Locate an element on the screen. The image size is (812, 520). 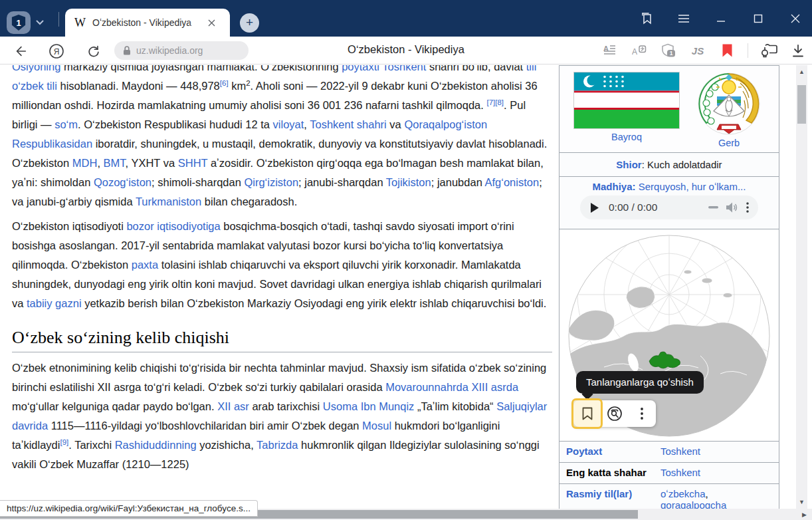
inline-link: poytaxti Toshkent is located at coordinates (384, 69).